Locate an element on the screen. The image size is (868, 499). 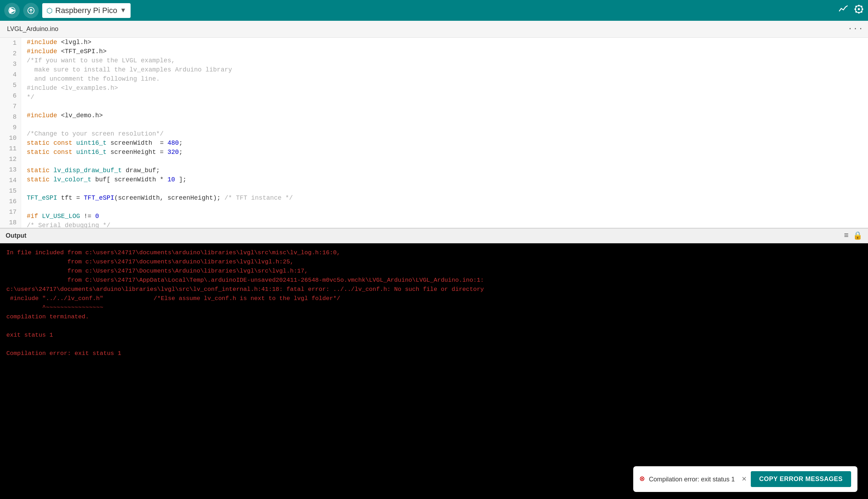
line-number: 17 is located at coordinates (11, 212).